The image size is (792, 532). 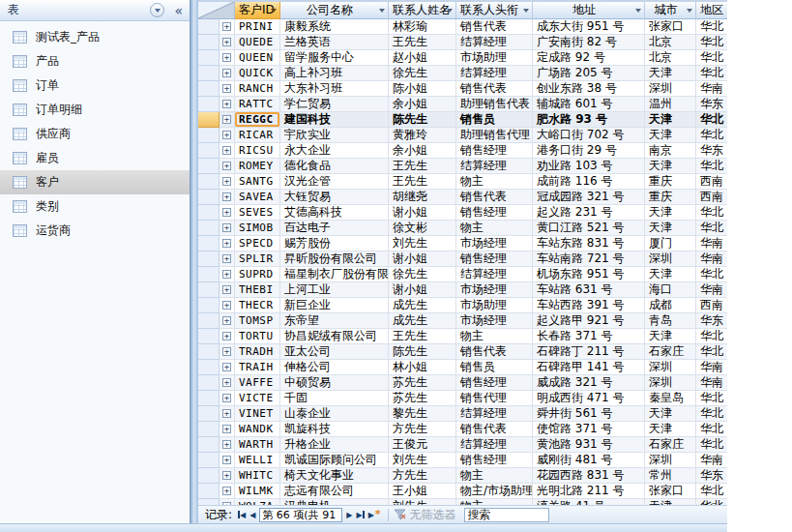 I want to click on first-record-button: ◀, so click(x=242, y=515).